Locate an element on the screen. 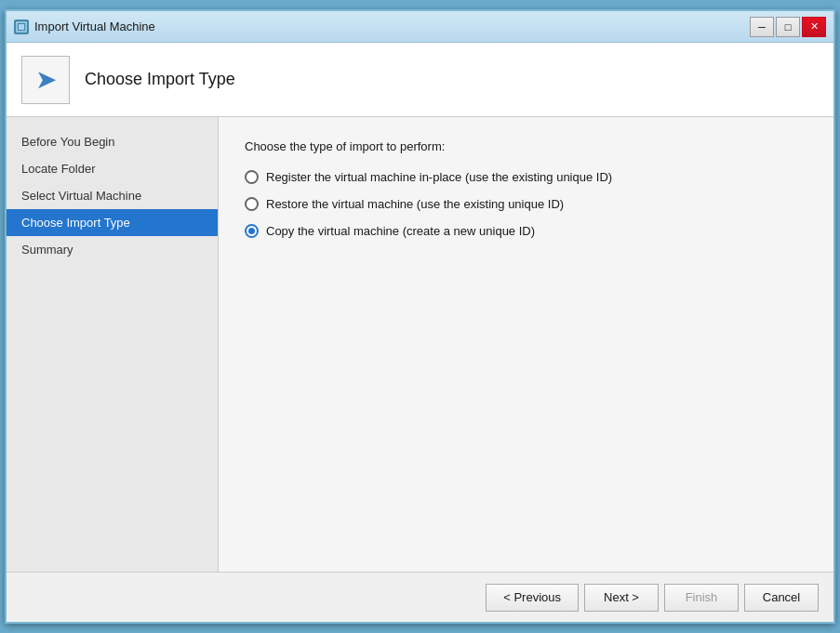 The image size is (840, 633). radio-label-restore: Restore the virtual machine (use the exi… is located at coordinates (415, 204).